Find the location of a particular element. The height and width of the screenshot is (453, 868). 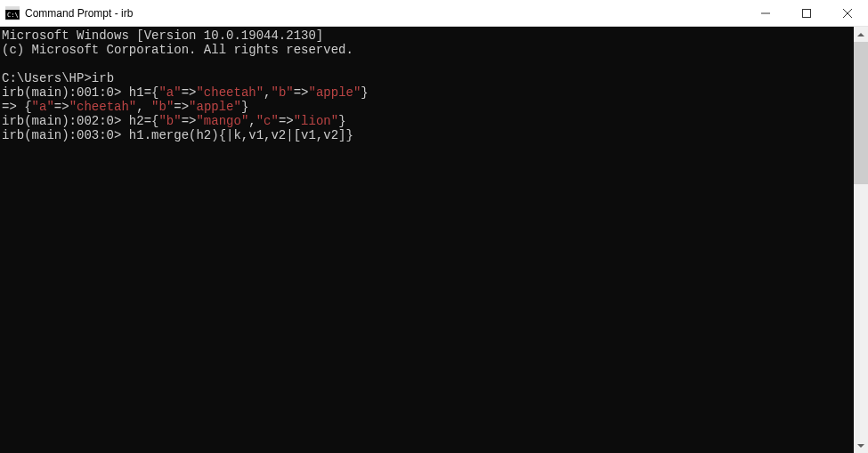

maximize-button is located at coordinates (807, 13).